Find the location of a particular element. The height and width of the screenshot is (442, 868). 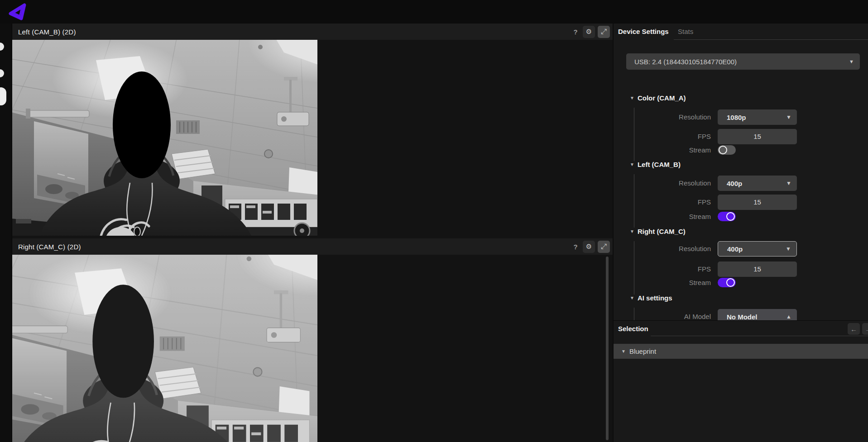

selection-underline is located at coordinates (759, 336).